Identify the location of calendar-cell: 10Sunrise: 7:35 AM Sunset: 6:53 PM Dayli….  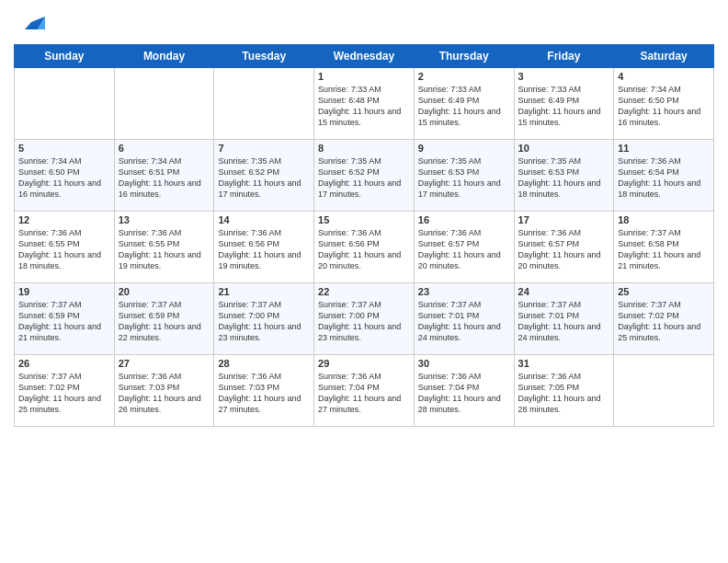
(564, 176).